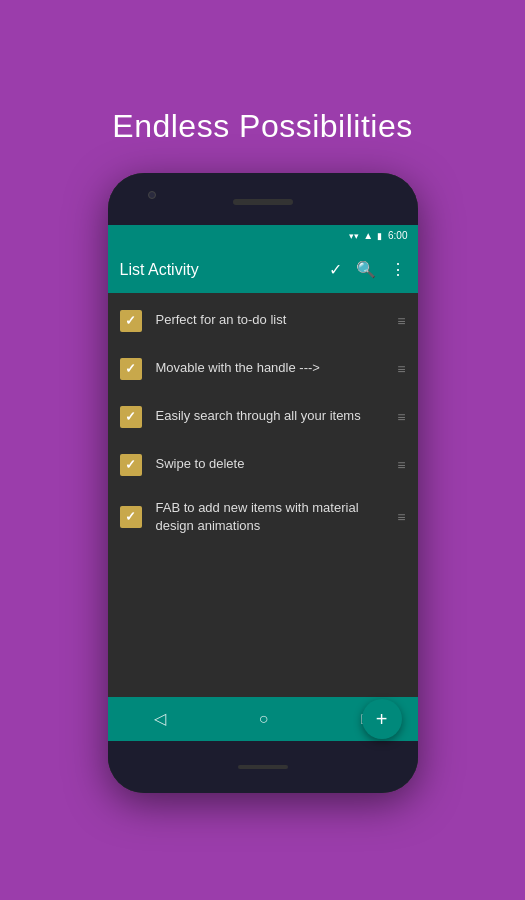 Image resolution: width=525 pixels, height=900 pixels. I want to click on page-title: Endless Possibilities, so click(262, 126).